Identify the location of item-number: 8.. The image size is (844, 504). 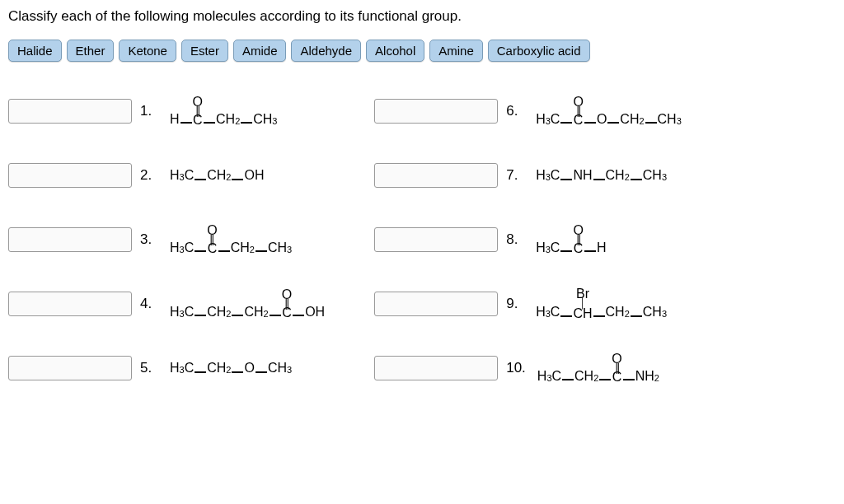
(515, 240).